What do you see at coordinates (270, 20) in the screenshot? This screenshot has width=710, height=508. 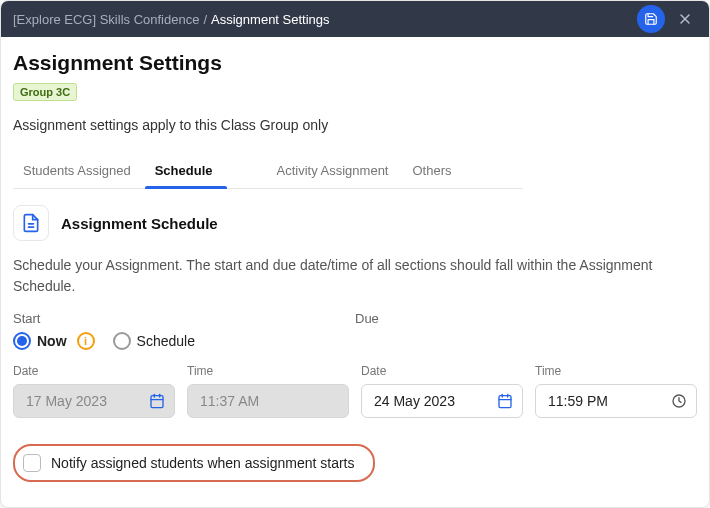 I see `breadcrumb-current: Assignment Settings` at bounding box center [270, 20].